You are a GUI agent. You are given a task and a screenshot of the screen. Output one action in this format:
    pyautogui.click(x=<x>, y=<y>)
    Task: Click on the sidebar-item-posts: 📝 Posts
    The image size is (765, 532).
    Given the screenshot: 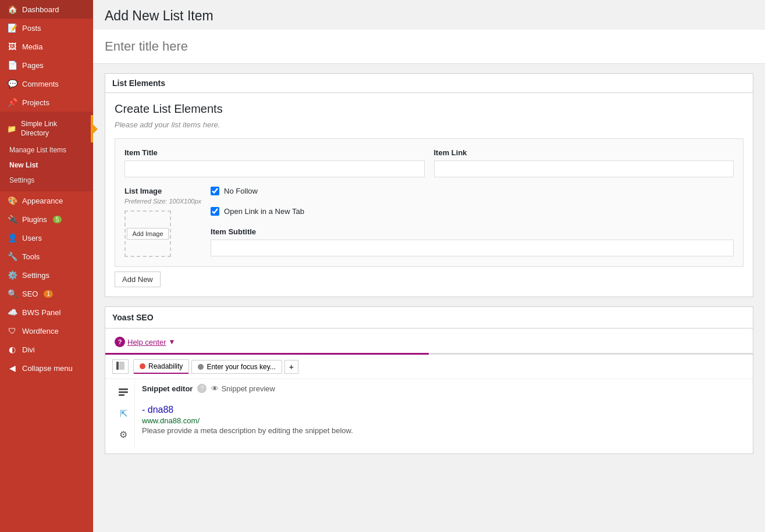 What is the action you would take?
    pyautogui.click(x=47, y=28)
    